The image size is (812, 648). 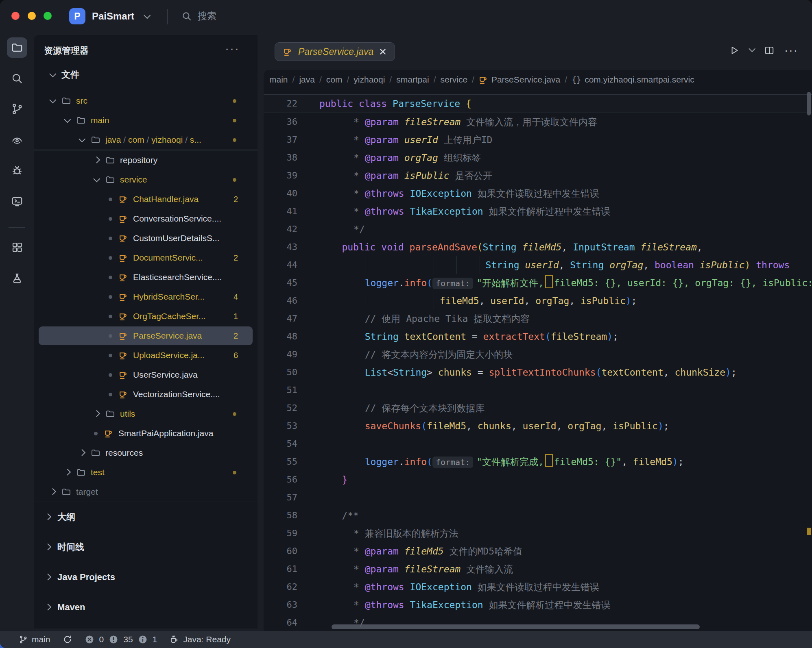 What do you see at coordinates (146, 258) in the screenshot?
I see `tree-item-documentservic: DocumentServic...2` at bounding box center [146, 258].